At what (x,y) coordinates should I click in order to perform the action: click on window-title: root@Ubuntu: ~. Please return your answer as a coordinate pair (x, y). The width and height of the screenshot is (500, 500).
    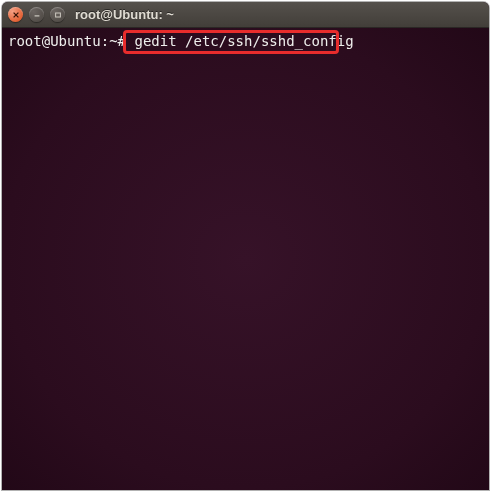
    Looking at the image, I should click on (124, 14).